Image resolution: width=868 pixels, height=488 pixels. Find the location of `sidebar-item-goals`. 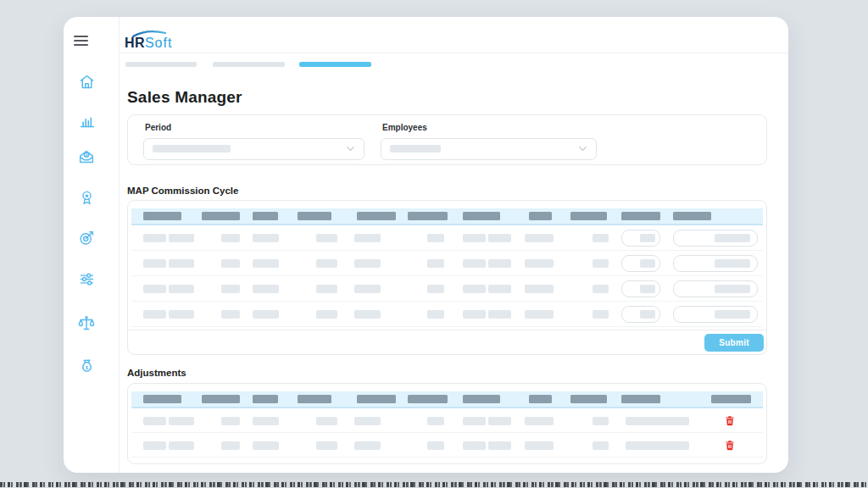

sidebar-item-goals is located at coordinates (86, 237).